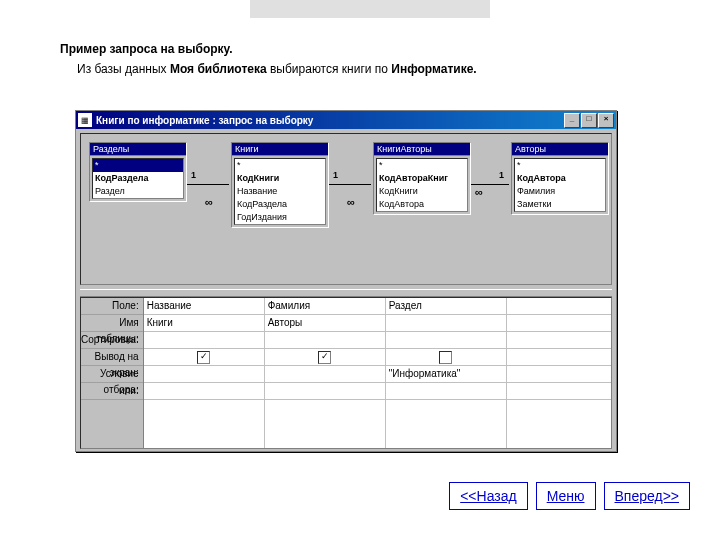 Image resolution: width=720 pixels, height=540 pixels. What do you see at coordinates (648, 496) in the screenshot?
I see `forward-button: Вперед>>` at bounding box center [648, 496].